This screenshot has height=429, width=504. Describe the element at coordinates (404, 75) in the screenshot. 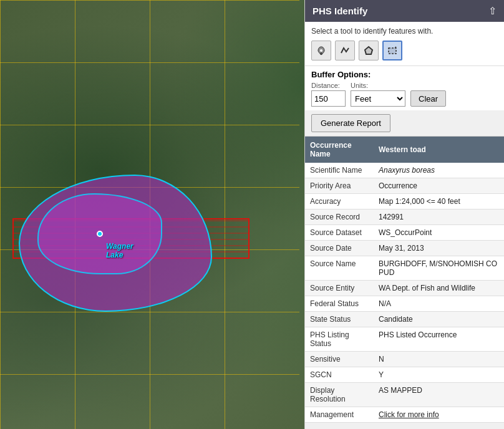

I see `buffer-title: Buffer Options:` at that location.